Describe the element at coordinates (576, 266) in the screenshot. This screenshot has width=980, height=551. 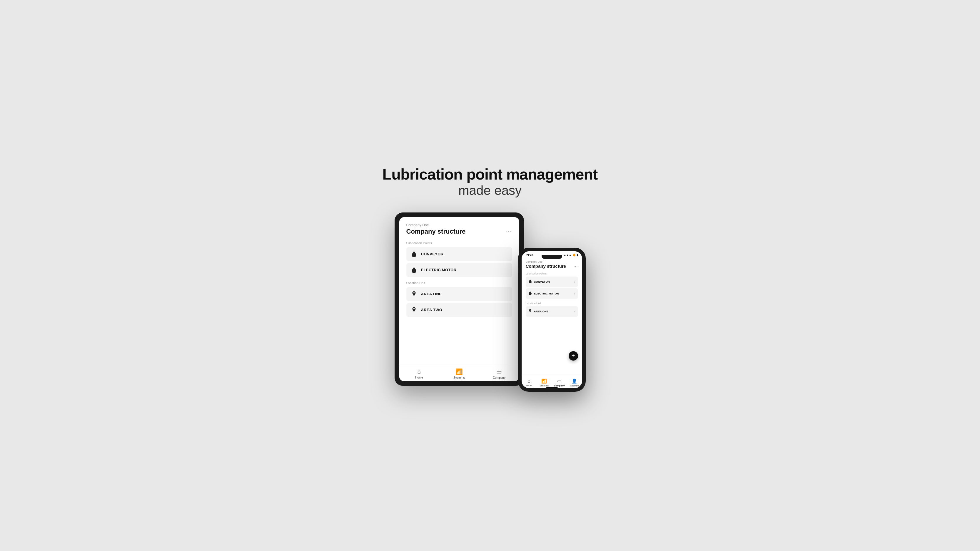
I see `phone-more-button: ···` at that location.